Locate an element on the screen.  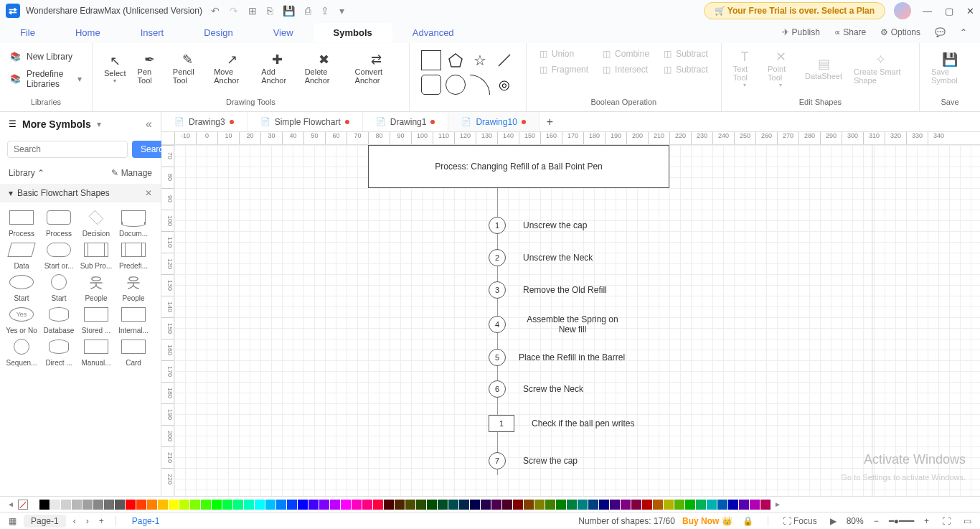
shape-stencil-yesorno: YesYes or No is located at coordinates (22, 320).